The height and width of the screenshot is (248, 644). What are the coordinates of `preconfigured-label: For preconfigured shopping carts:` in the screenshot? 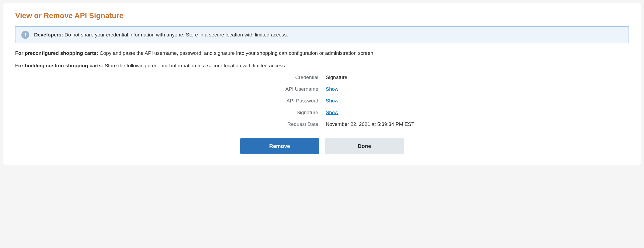 It's located at (57, 53).